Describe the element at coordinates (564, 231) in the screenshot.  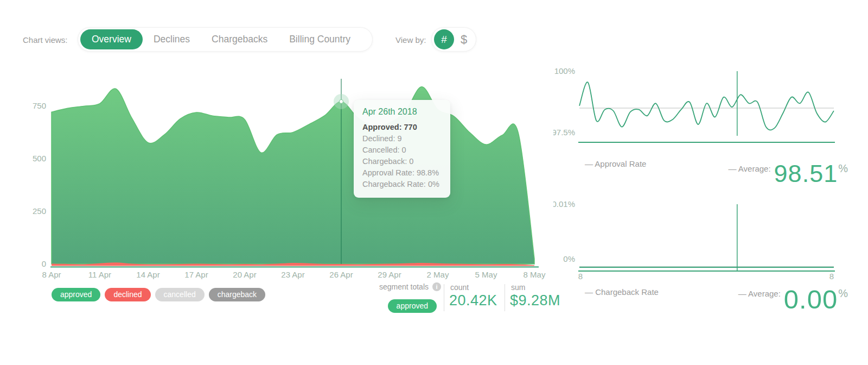
I see `y-axis-labels: 0.01%0%` at that location.